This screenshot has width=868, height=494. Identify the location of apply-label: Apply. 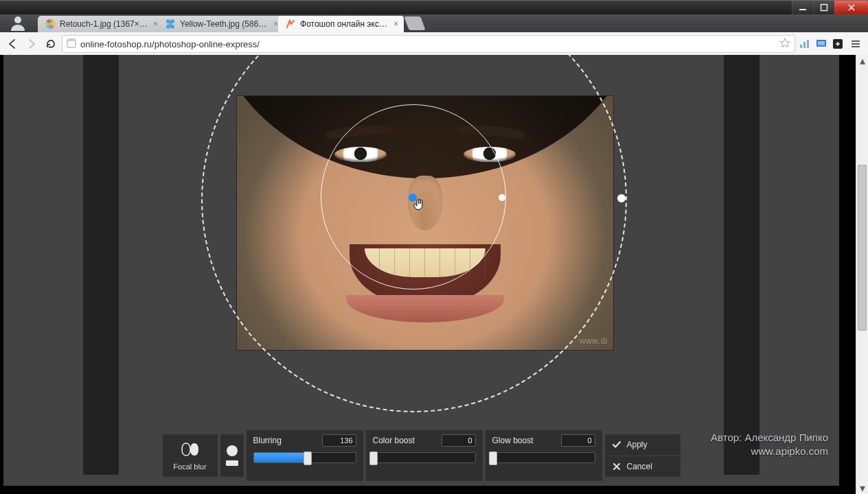
(637, 445).